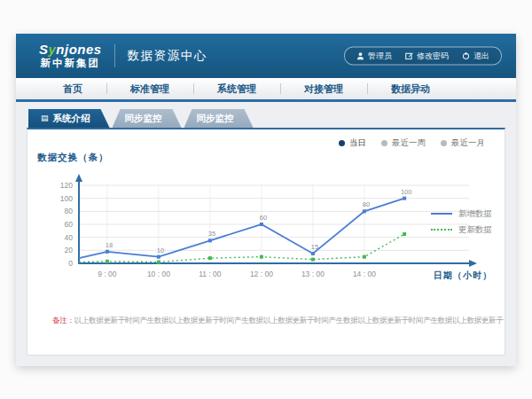 Image resolution: width=532 pixels, height=399 pixels. What do you see at coordinates (147, 119) in the screenshot?
I see `tab-sync-monitor-1: 同步监控` at bounding box center [147, 119].